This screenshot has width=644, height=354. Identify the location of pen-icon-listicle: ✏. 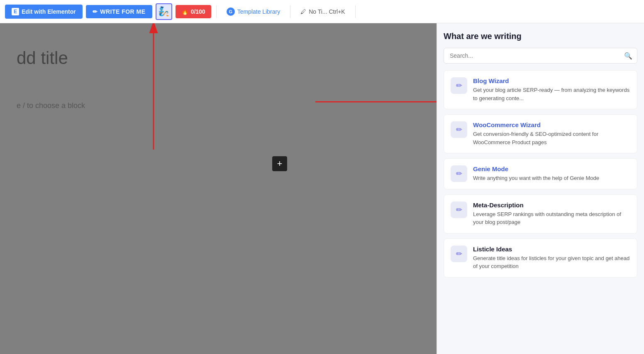
(459, 254).